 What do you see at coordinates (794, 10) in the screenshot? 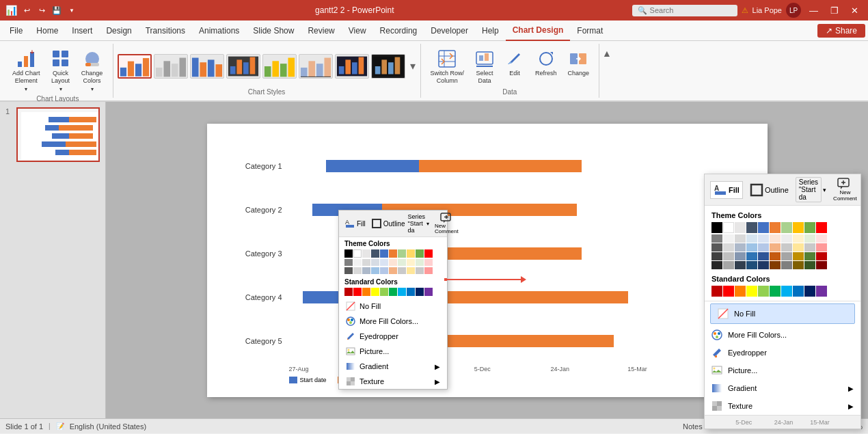
I see `user-avatar: LP` at bounding box center [794, 10].